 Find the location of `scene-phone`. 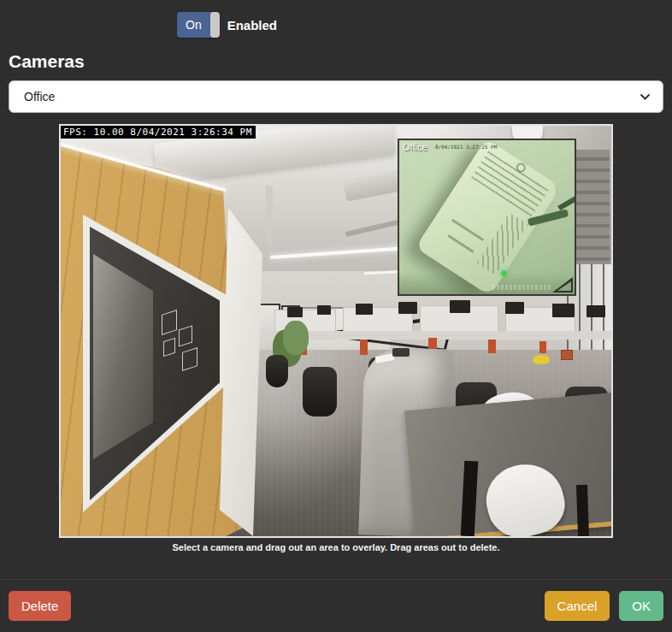

scene-phone is located at coordinates (401, 352).